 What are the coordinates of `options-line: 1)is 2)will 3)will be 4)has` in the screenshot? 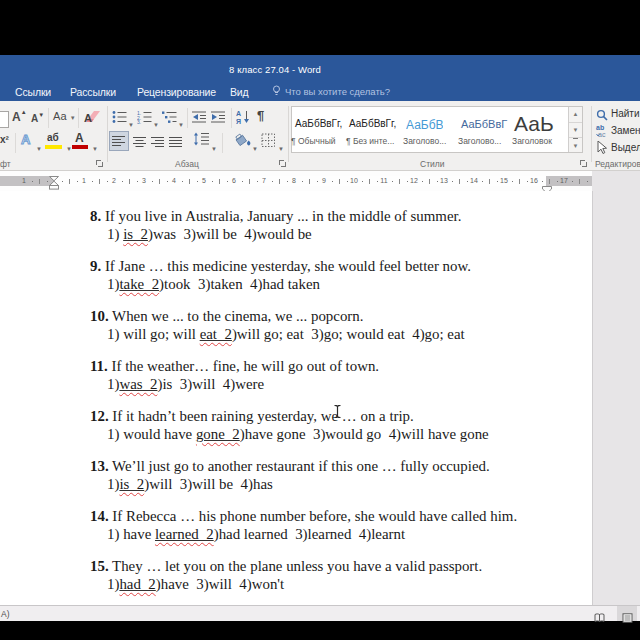 It's located at (350, 484).